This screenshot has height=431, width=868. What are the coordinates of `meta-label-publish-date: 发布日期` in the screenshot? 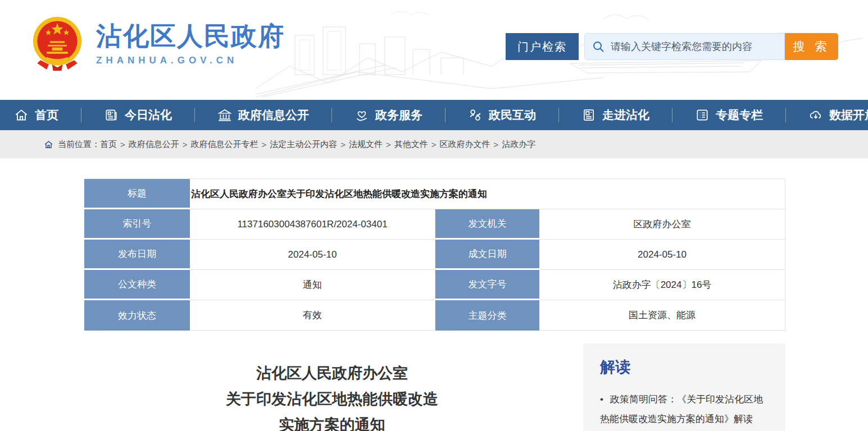 It's located at (137, 255).